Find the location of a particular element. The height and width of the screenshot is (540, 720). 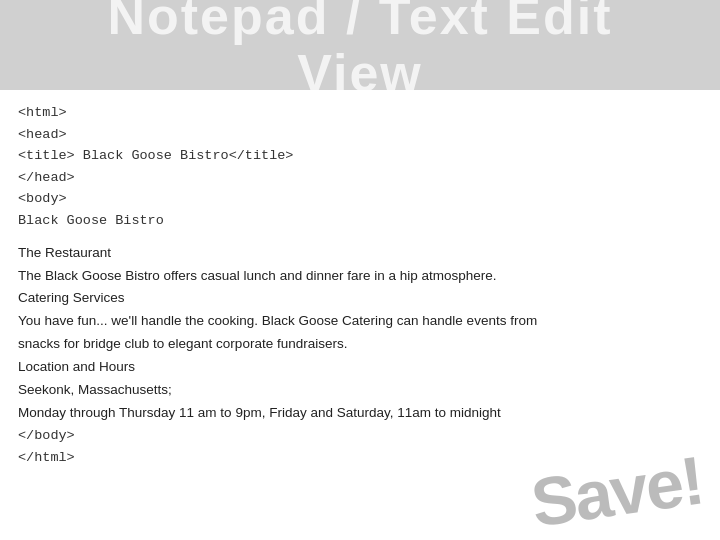

line-seekonk: Seekonk, Massachusetts; is located at coordinates (360, 390).